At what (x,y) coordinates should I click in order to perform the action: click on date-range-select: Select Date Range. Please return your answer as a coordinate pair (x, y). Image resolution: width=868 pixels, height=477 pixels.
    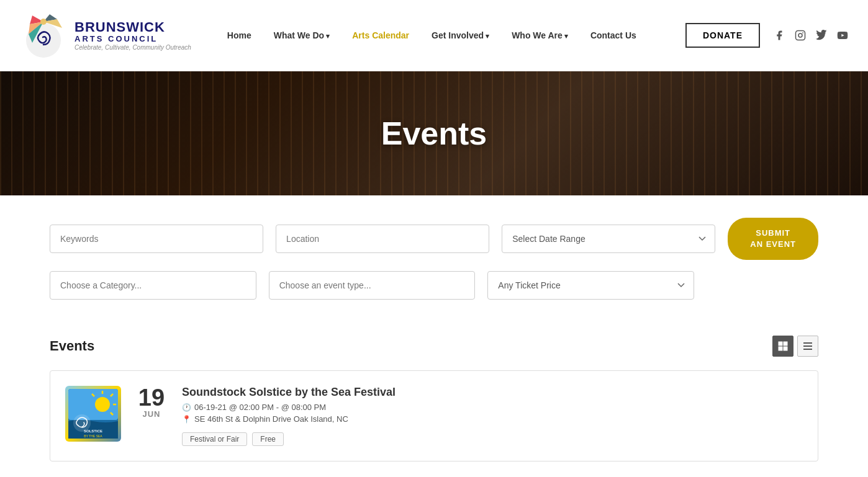
    Looking at the image, I should click on (608, 239).